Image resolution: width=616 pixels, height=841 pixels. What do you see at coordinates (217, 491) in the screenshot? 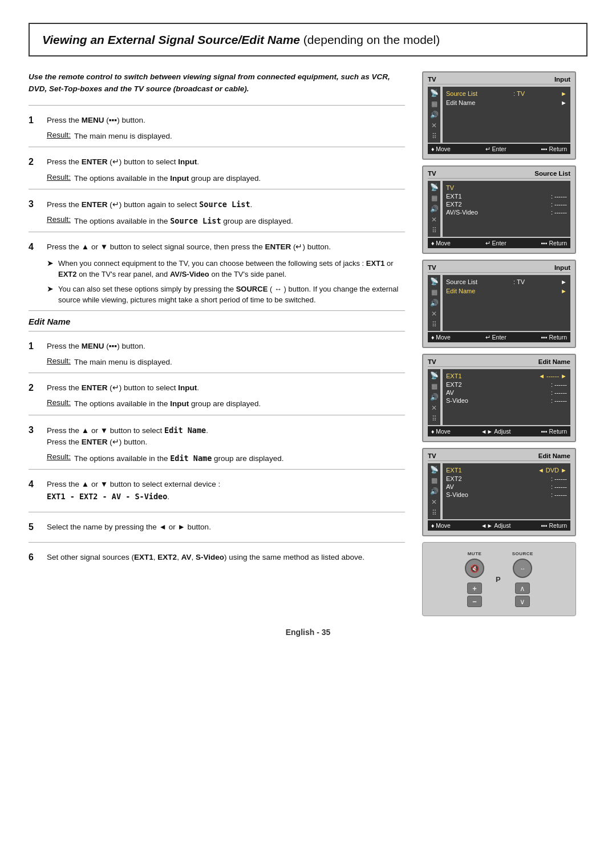
I see `edit-step-4-row: 4 Press the ▲ or ▼ button to select exte…` at bounding box center [217, 491].